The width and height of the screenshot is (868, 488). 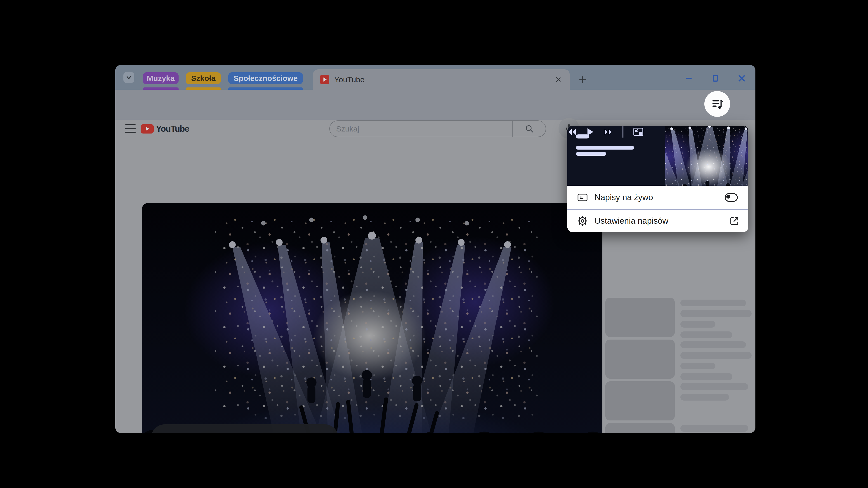 What do you see at coordinates (742, 78) in the screenshot?
I see `window-close-button` at bounding box center [742, 78].